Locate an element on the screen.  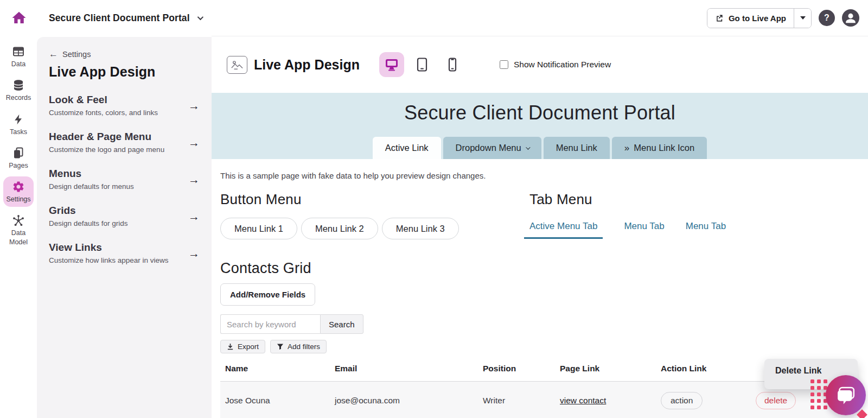
back-to-settings-link: ← Settings is located at coordinates (125, 54).